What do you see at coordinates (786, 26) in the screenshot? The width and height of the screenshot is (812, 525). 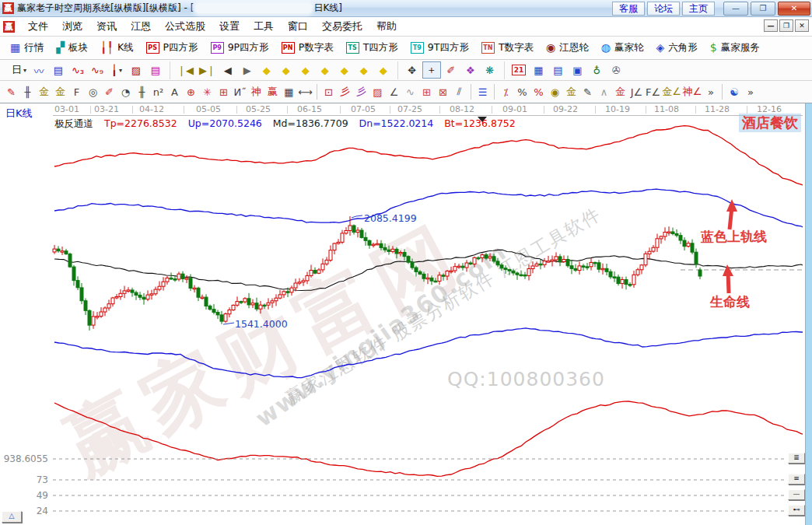 I see `mdi-restore-button: ❐` at bounding box center [786, 26].